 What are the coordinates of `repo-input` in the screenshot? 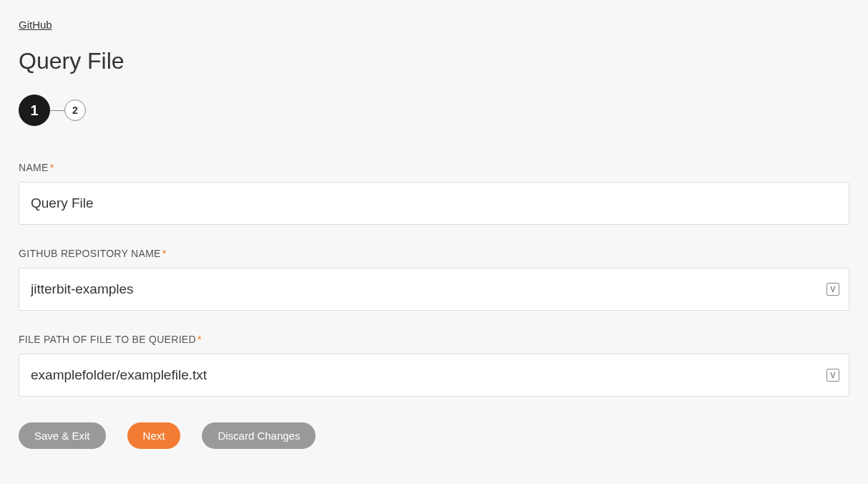 It's located at (434, 289).